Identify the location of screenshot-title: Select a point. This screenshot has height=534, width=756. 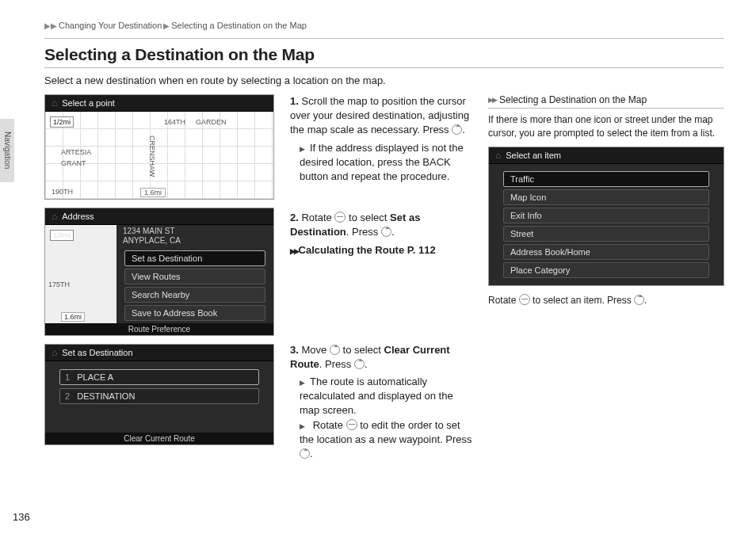
(89, 103).